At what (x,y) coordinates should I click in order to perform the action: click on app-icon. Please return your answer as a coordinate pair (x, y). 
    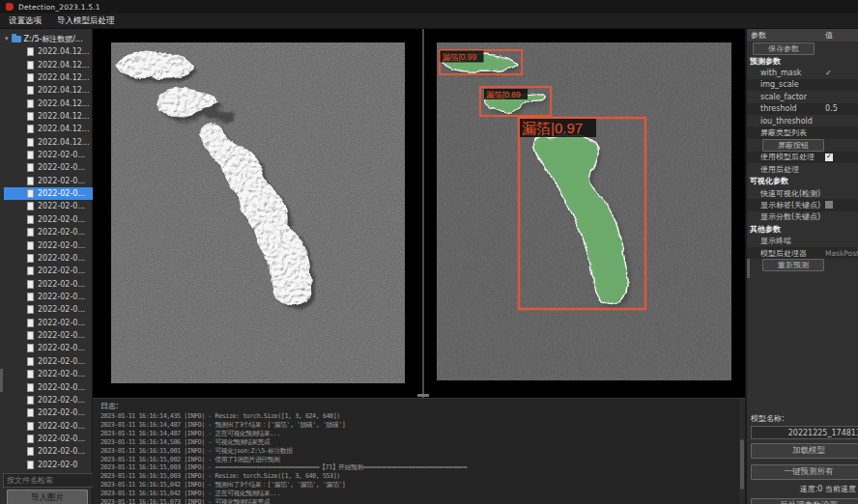
    Looking at the image, I should click on (10, 7).